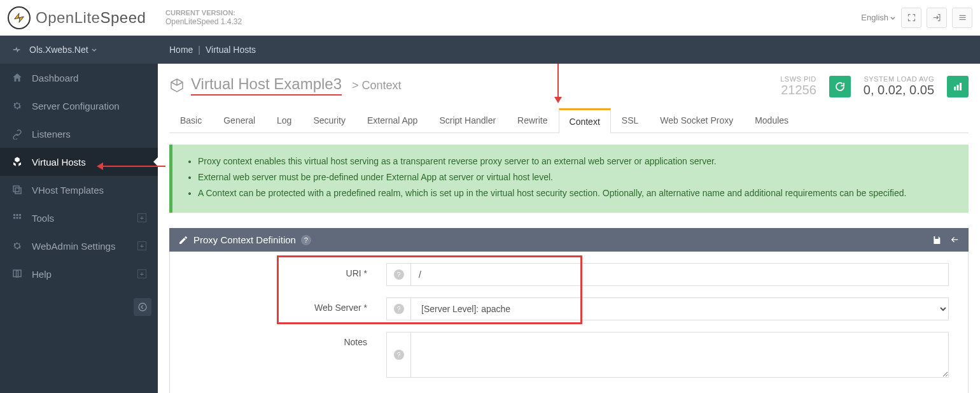 The width and height of the screenshot is (980, 393). What do you see at coordinates (18, 190) in the screenshot?
I see `copy-icon` at bounding box center [18, 190].